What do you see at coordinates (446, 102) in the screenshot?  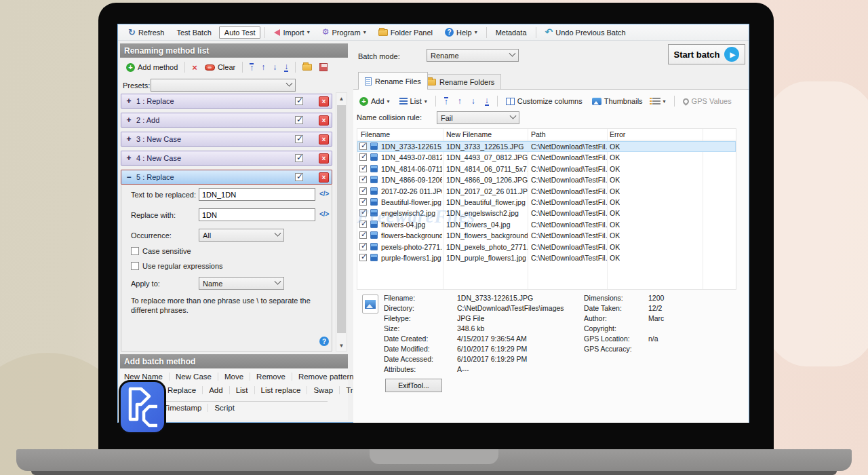 I see `move-file-top-button: ↑` at bounding box center [446, 102].